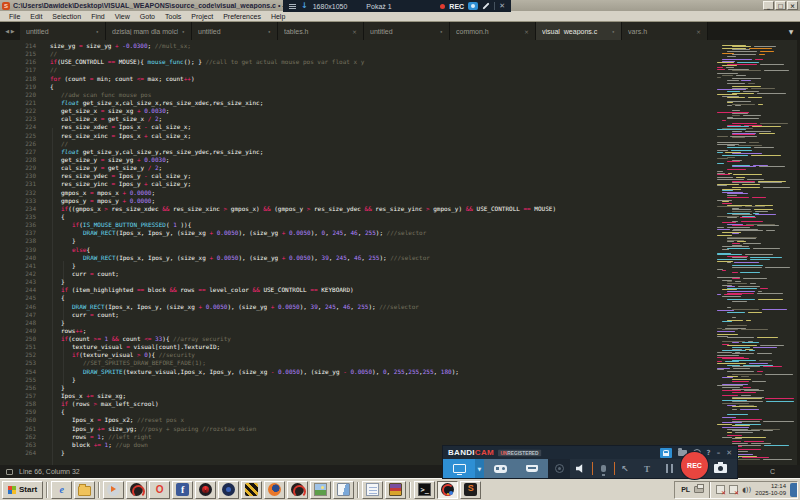 This screenshot has height=500, width=800. What do you see at coordinates (10, 472) in the screenshot?
I see `vintage-icon` at bounding box center [10, 472].